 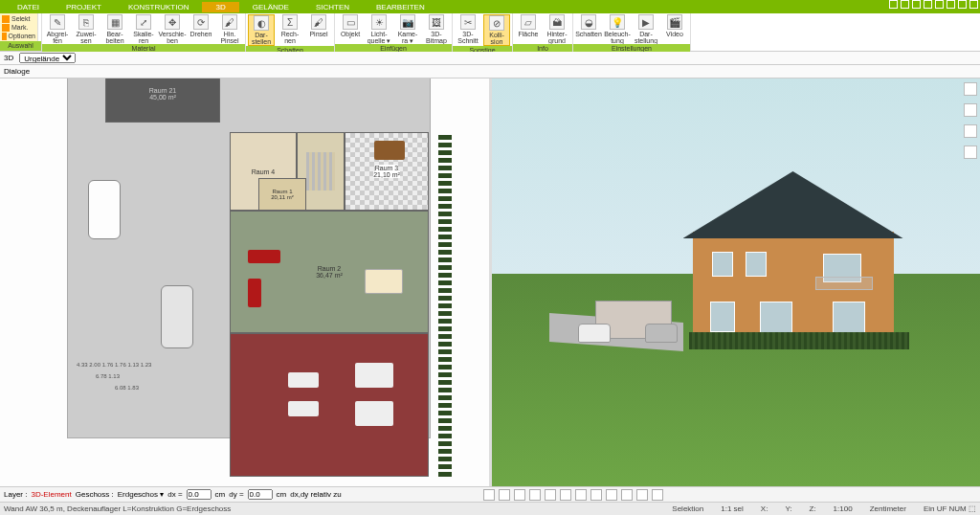 I want to click on video-icon: 🎬, so click(x=675, y=22).